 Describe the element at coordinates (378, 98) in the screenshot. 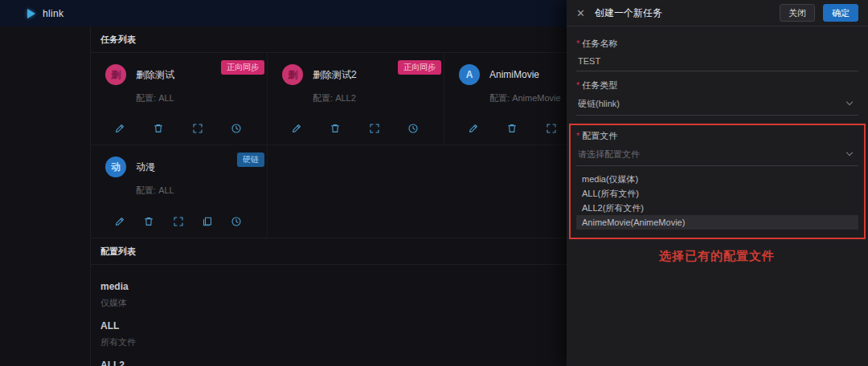

I see `task-config: 配置: ALL2` at that location.